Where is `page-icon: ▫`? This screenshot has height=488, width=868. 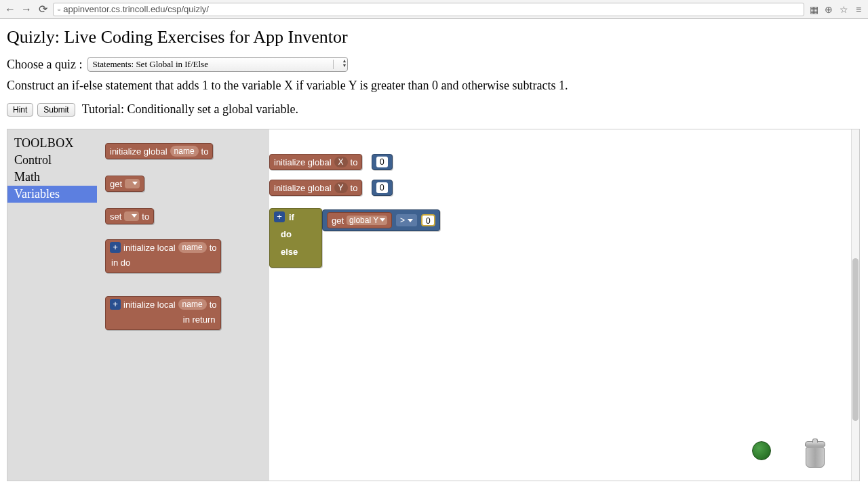
page-icon: ▫ is located at coordinates (59, 9).